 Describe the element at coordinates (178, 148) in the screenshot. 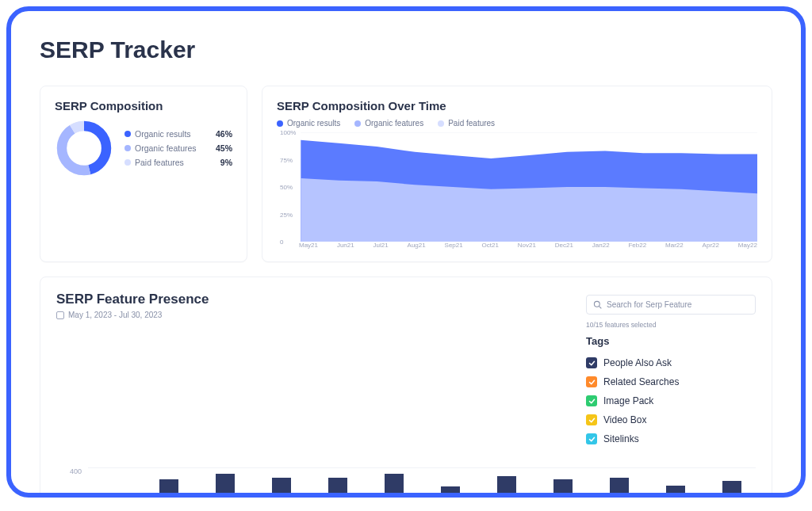

I see `legend-row: Organic features45%` at that location.